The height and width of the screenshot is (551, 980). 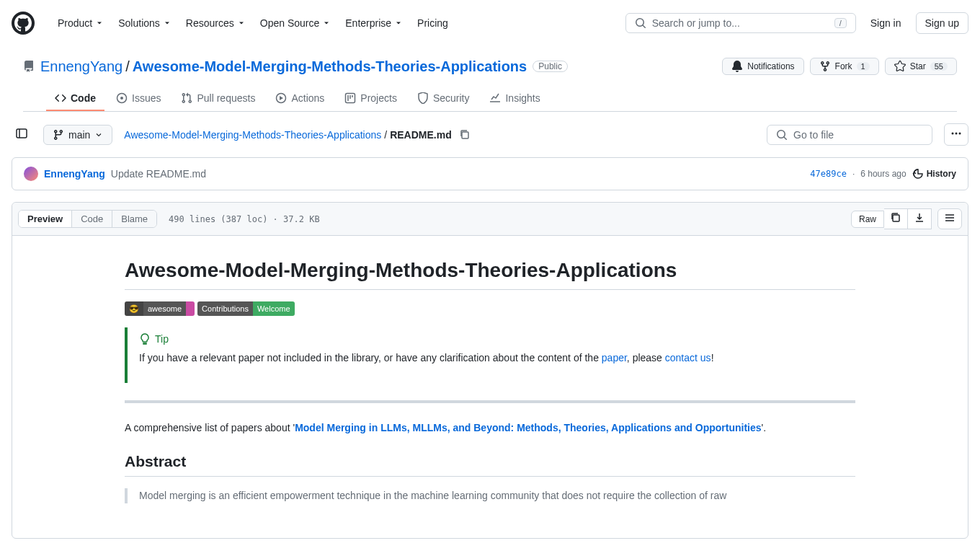 I want to click on lightbulb-icon, so click(x=145, y=339).